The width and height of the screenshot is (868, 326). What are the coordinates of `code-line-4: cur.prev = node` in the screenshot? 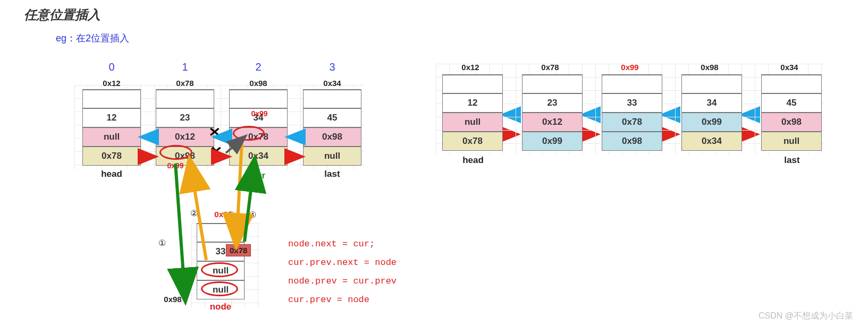 It's located at (328, 299).